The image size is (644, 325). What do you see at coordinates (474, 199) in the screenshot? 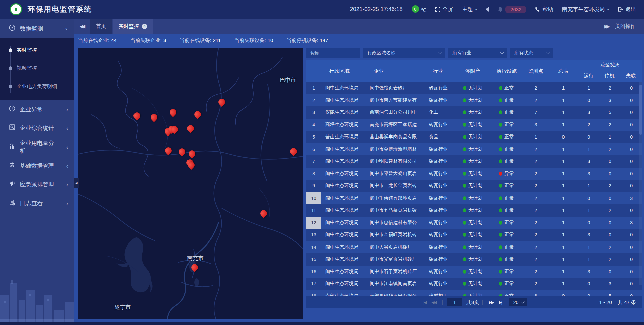
I see `table-row: 10阆中生态环境局阆中千佛镇五郎垭页岩砖瓦行业无计划正常21003` at bounding box center [474, 199].